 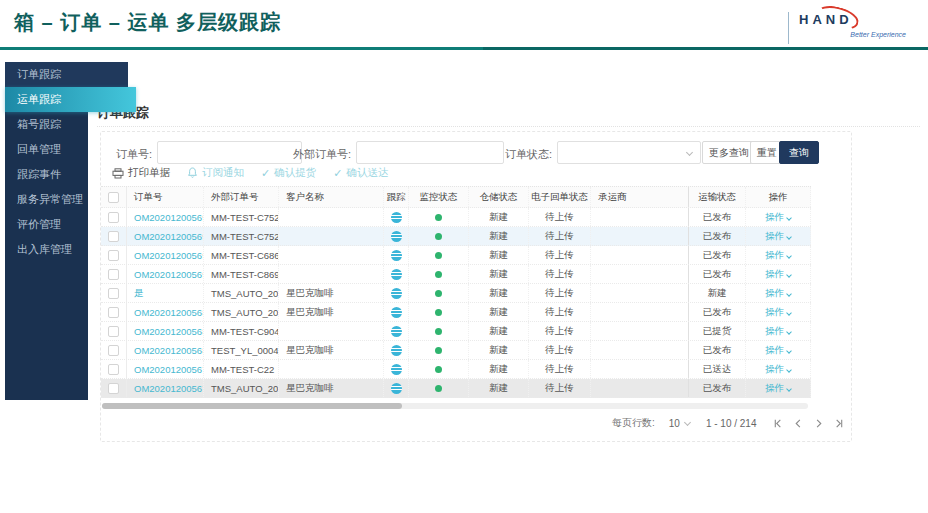 What do you see at coordinates (680, 424) in the screenshot?
I see `rows-per-page-select: 10` at bounding box center [680, 424].